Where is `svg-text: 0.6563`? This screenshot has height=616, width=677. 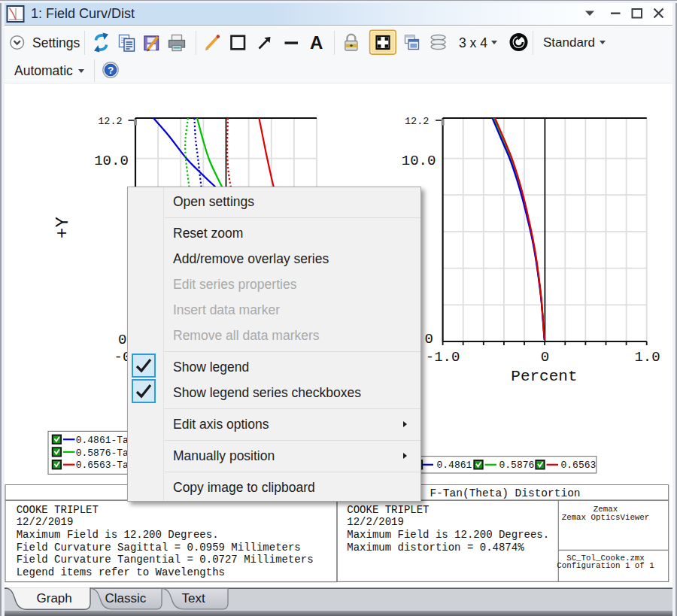 svg-text: 0.6563 is located at coordinates (579, 465).